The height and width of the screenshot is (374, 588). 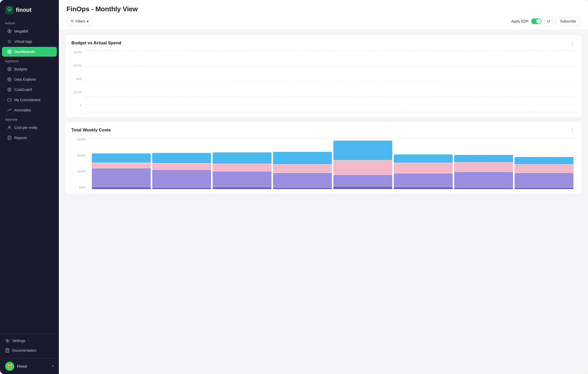 I want to click on logo: finout, so click(x=29, y=9).